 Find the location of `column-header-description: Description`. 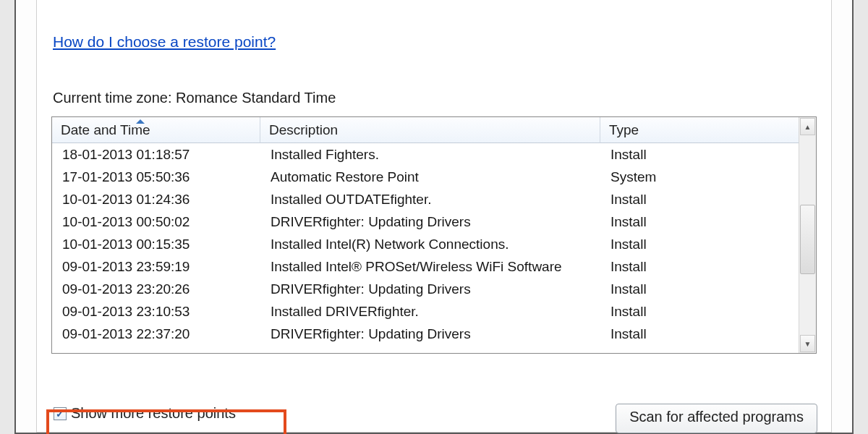

column-header-description: Description is located at coordinates (430, 130).